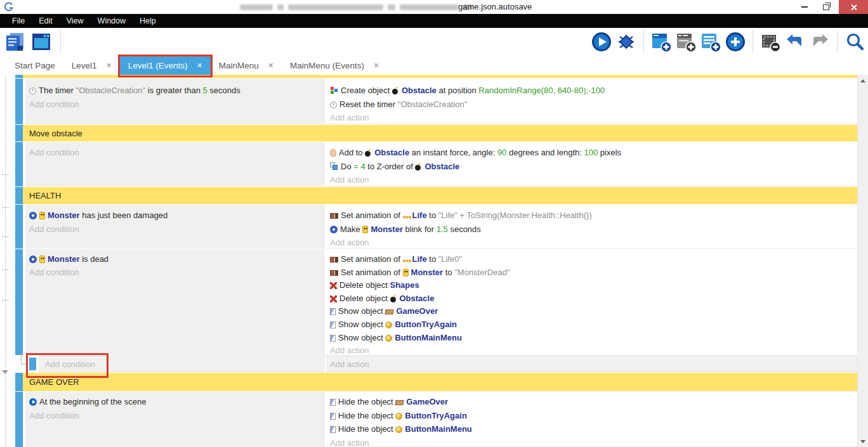  I want to click on minimize-button, so click(805, 7).